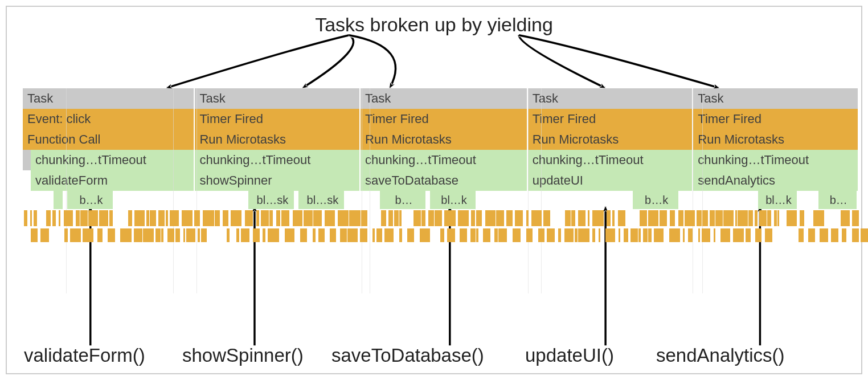 The height and width of the screenshot is (380, 868). I want to click on function-label: updateUI(), so click(570, 356).